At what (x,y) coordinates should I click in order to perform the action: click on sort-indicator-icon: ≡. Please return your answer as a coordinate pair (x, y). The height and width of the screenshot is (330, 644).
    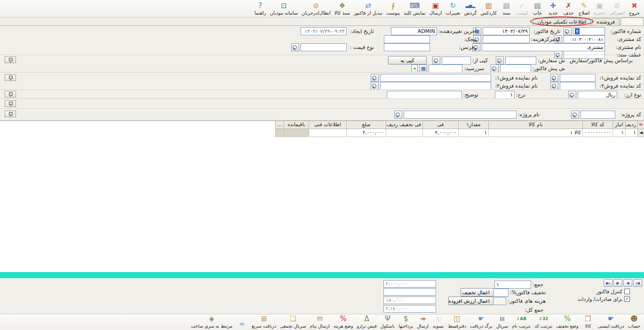
    Looking at the image, I should click on (641, 125).